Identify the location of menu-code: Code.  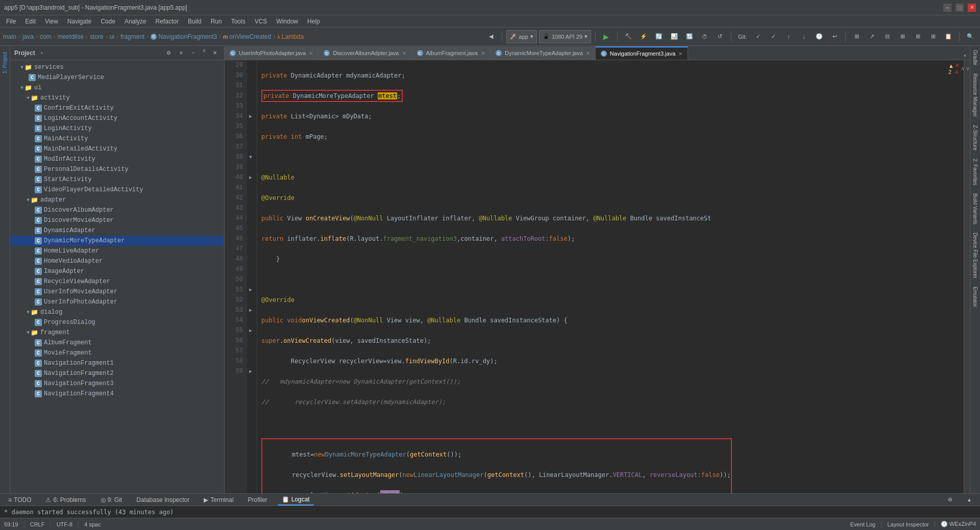
(108, 21).